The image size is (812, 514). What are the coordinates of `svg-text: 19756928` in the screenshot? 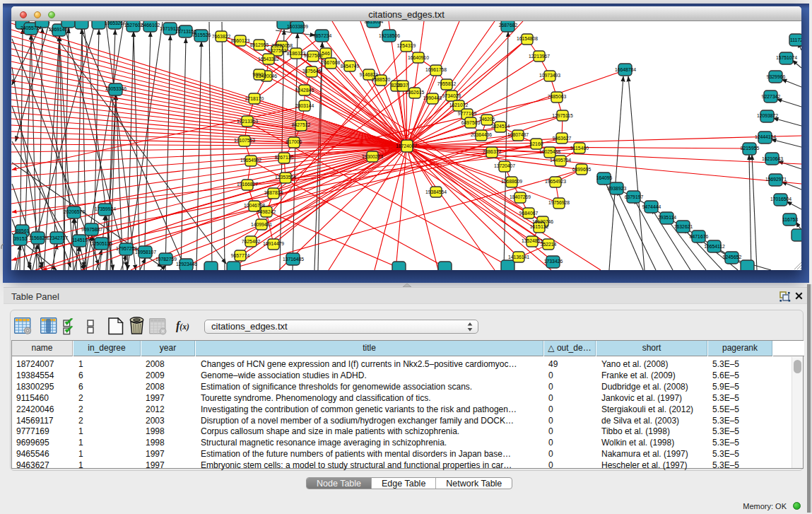 It's located at (559, 202).